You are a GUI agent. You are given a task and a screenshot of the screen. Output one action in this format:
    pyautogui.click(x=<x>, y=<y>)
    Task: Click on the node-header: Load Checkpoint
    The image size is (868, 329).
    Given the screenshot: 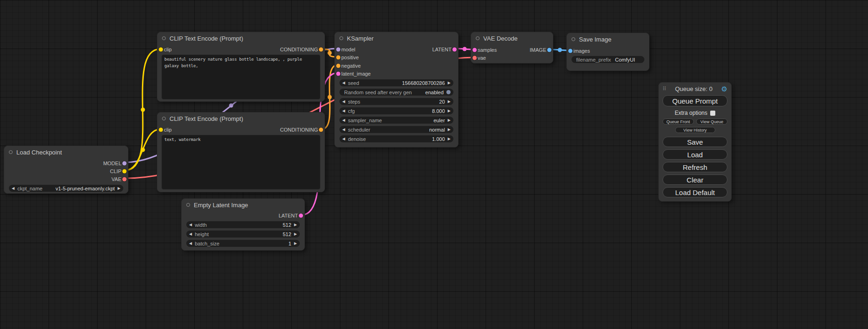 What is the action you would take?
    pyautogui.click(x=66, y=152)
    